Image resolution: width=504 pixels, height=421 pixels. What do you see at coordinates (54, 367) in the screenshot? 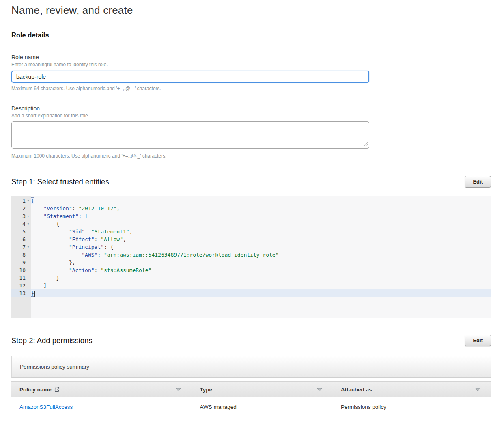
I see `permissions-summary-title: Permissions policy summary` at bounding box center [54, 367].